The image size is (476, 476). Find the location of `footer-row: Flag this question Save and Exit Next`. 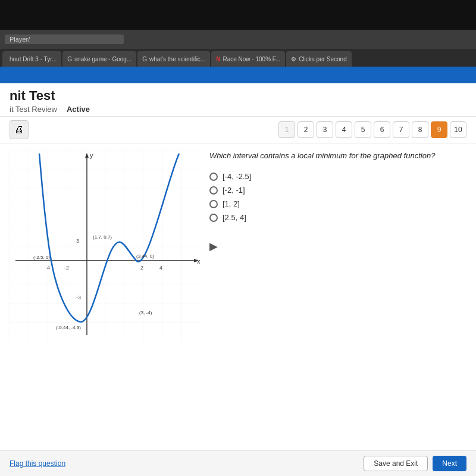

footer-row: Flag this question Save and Exit Next is located at coordinates (238, 463).